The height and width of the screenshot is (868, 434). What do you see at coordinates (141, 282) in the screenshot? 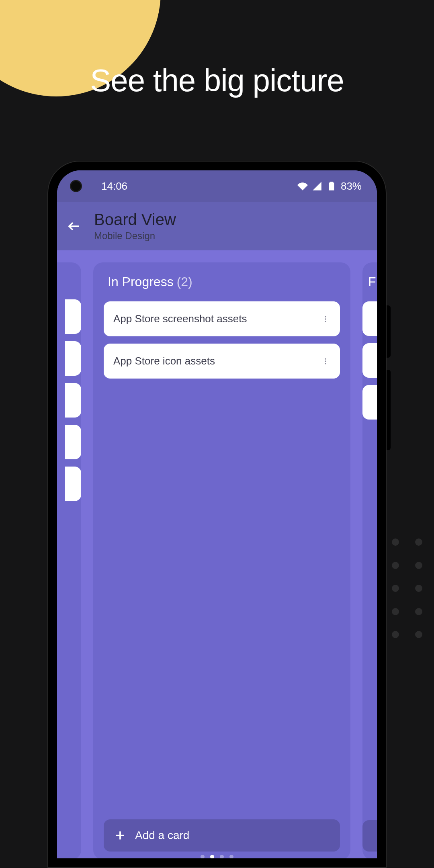
I see `column-name: In Progress` at bounding box center [141, 282].